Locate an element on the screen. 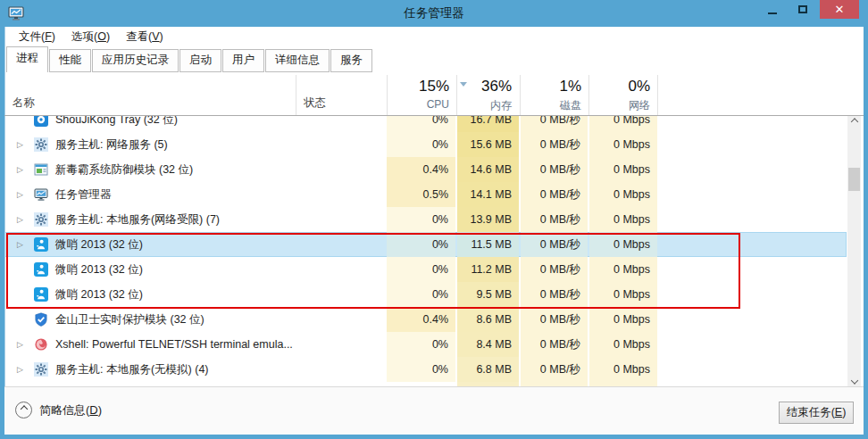 This screenshot has height=439, width=868. tab-启动: 启动 is located at coordinates (200, 61).